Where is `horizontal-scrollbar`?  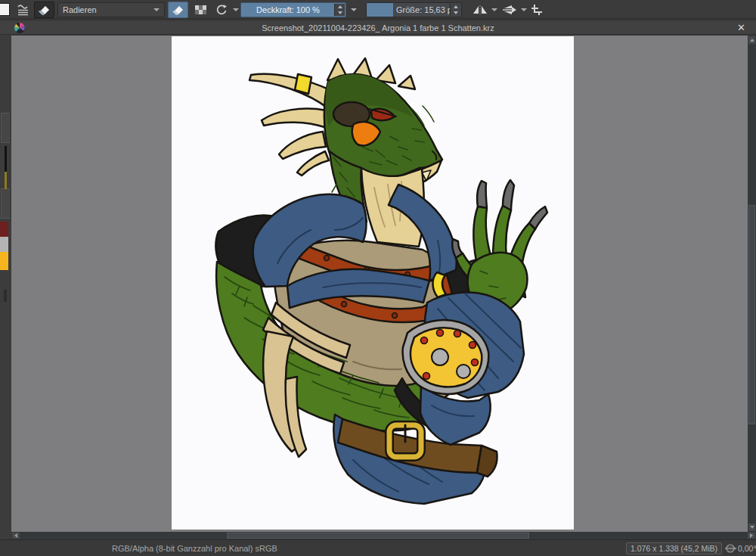
horizontal-scrollbar is located at coordinates (384, 536).